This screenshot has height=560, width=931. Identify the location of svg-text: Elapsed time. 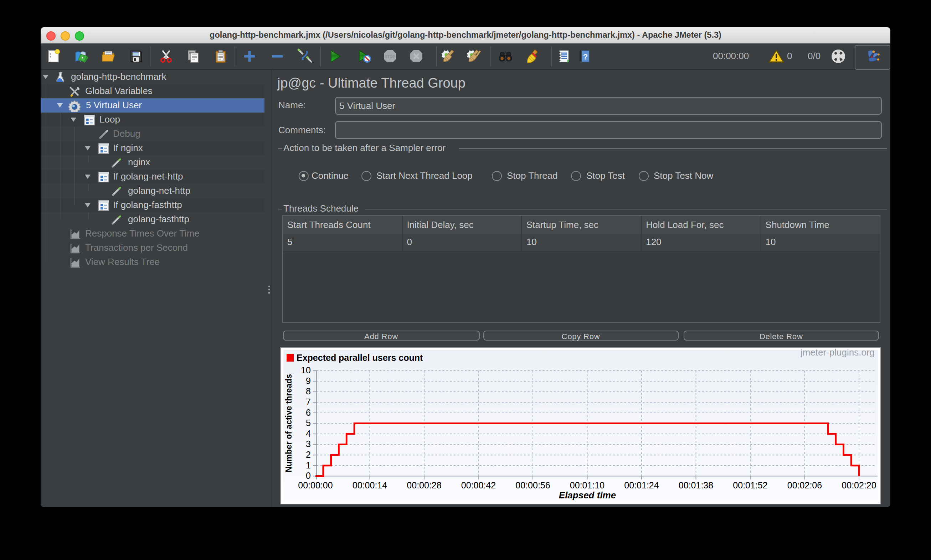
(587, 495).